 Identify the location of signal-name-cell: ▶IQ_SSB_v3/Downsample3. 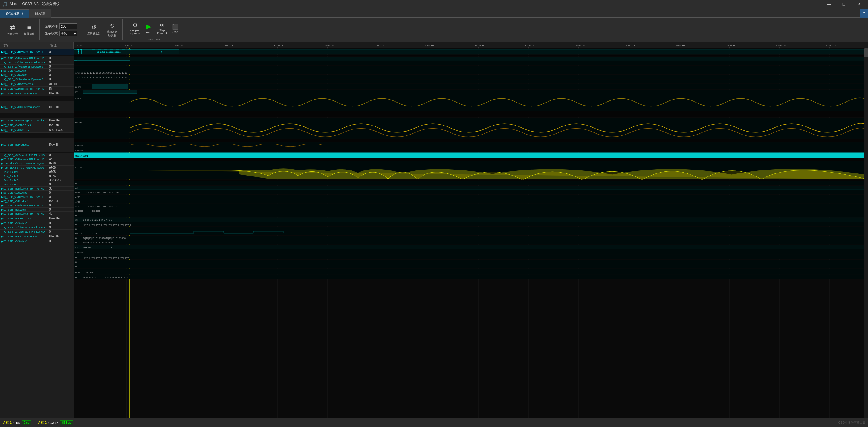
(24, 84).